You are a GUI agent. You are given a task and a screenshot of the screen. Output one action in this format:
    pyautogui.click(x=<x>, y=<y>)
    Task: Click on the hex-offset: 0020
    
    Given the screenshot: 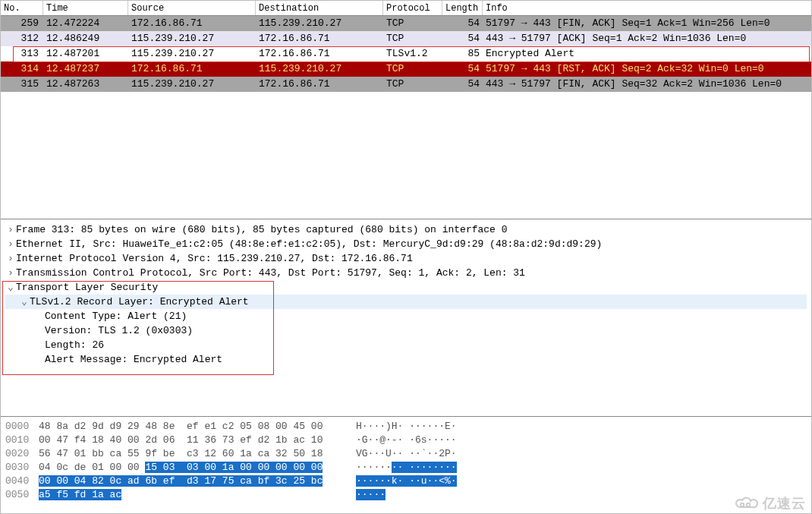 What is the action you would take?
    pyautogui.click(x=22, y=454)
    